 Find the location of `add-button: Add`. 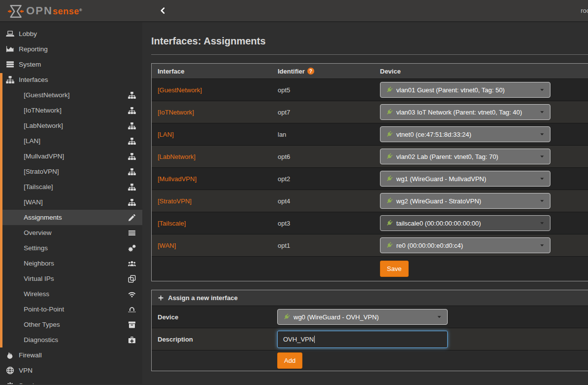

add-button: Add is located at coordinates (290, 360).